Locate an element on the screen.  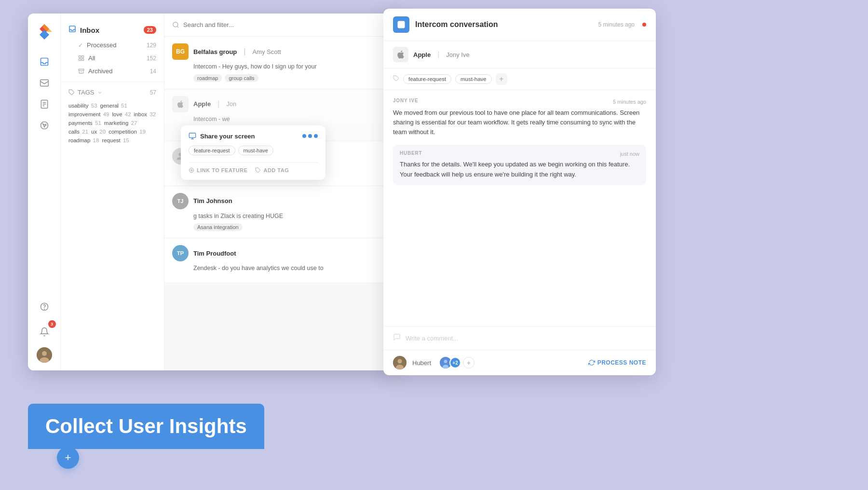
intercom-icon is located at coordinates (401, 25).